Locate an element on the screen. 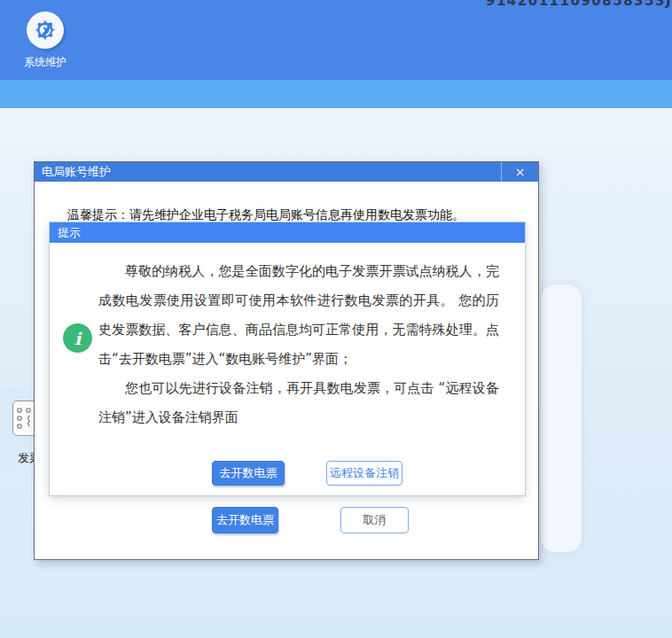 This screenshot has height=638, width=672. secondary-header-band is located at coordinates (336, 94).